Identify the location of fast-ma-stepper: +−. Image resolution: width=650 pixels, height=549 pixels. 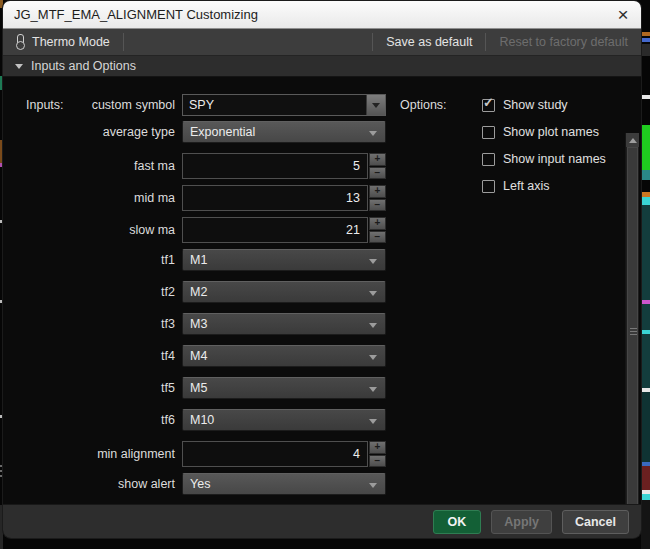
(378, 166).